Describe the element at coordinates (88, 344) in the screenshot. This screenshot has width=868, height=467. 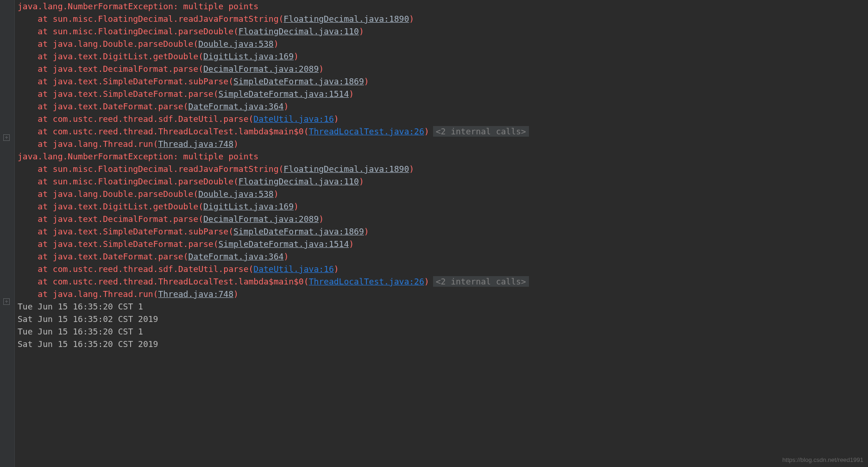
I see `stdout-line: Sat Jun 15 16:35:20 CST 2019` at that location.